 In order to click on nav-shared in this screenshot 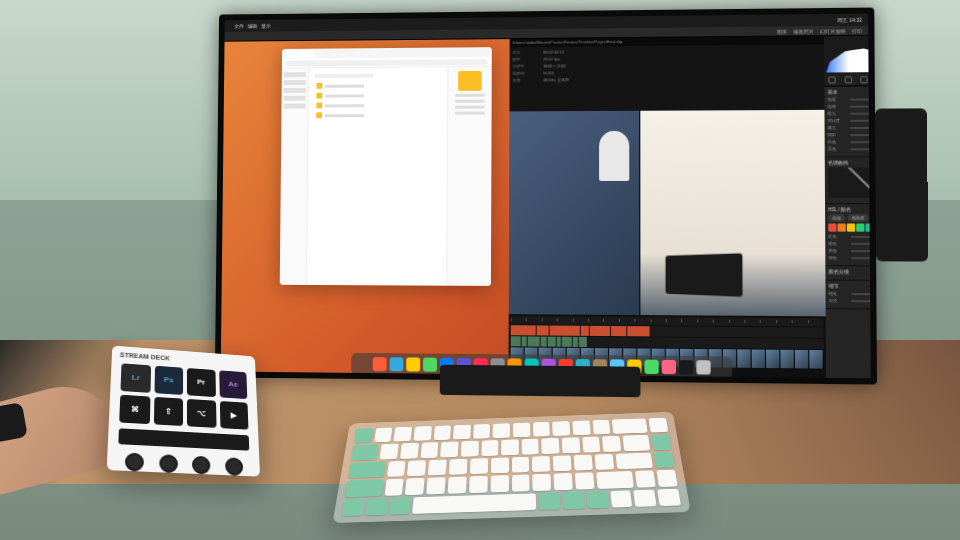, I will do `click(295, 82)`.